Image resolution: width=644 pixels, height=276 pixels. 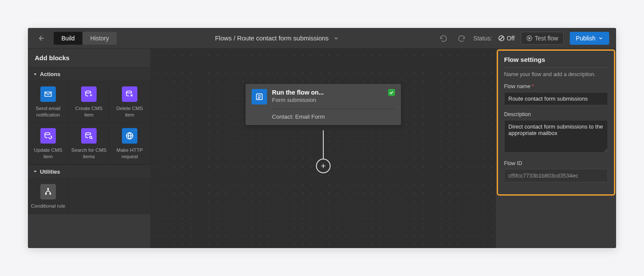 What do you see at coordinates (328, 92) in the screenshot?
I see `node-title: Run the flow on...` at bounding box center [328, 92].